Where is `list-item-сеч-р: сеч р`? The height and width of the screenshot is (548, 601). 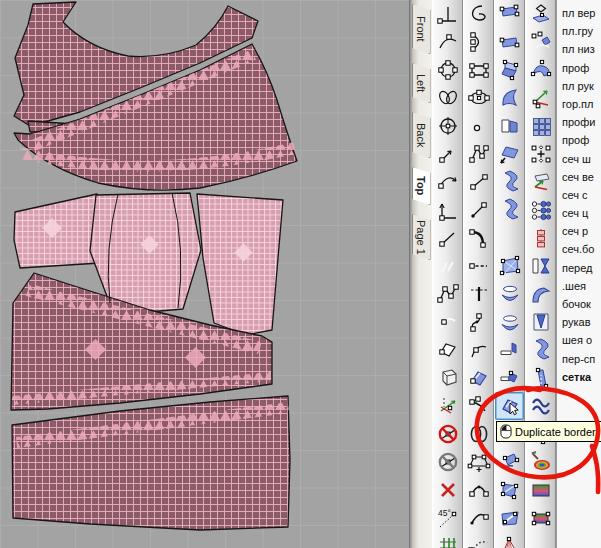 list-item-сеч-р: сеч р is located at coordinates (579, 231).